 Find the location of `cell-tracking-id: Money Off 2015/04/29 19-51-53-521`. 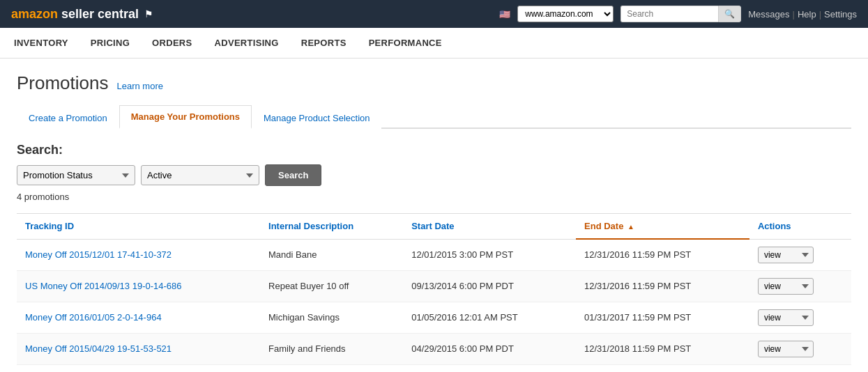

cell-tracking-id: Money Off 2015/04/29 19-51-53-521 is located at coordinates (138, 348).